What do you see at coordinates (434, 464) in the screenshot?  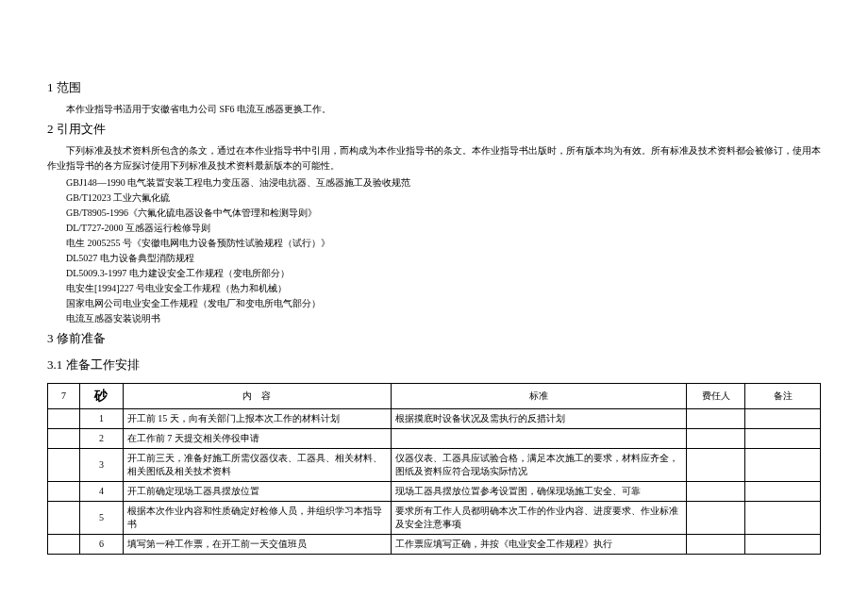 I see `table-row: 3 开工前三天，准备好施工所需仪器仪表、工器具、相关材料、相关图纸及相关技术资料…` at bounding box center [434, 464].